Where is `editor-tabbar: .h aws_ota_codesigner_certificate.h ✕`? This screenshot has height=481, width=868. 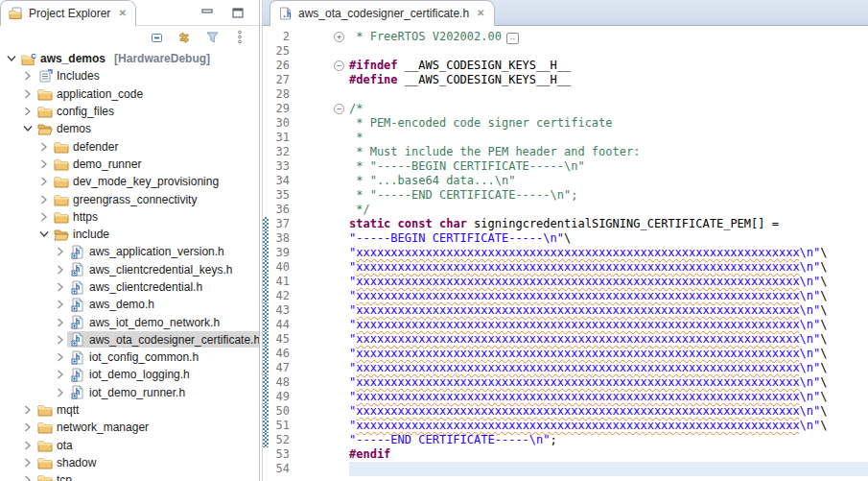
editor-tabbar: .h aws_ota_codesigner_certificate.h ✕ is located at coordinates (566, 13).